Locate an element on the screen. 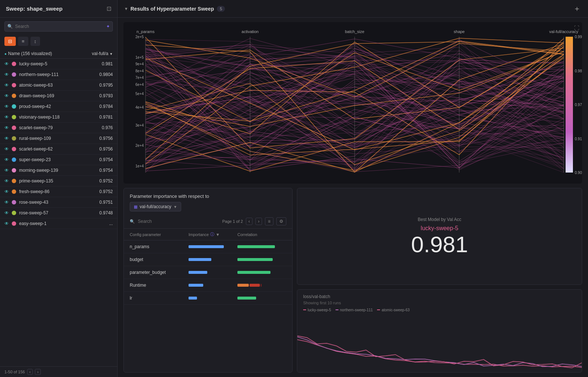  run-item: 👁 visionary-sweep-118 0.9781 is located at coordinates (59, 117).